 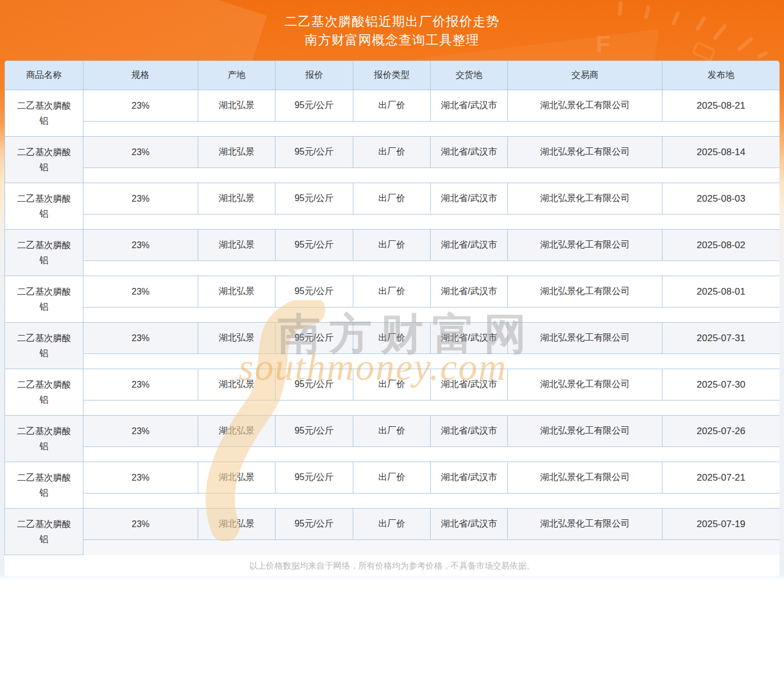 I want to click on disclaimer-text: 以上价格数据均来自于网络，所有价格均为参考价格，不具备市场交易依据。, so click(x=392, y=566).